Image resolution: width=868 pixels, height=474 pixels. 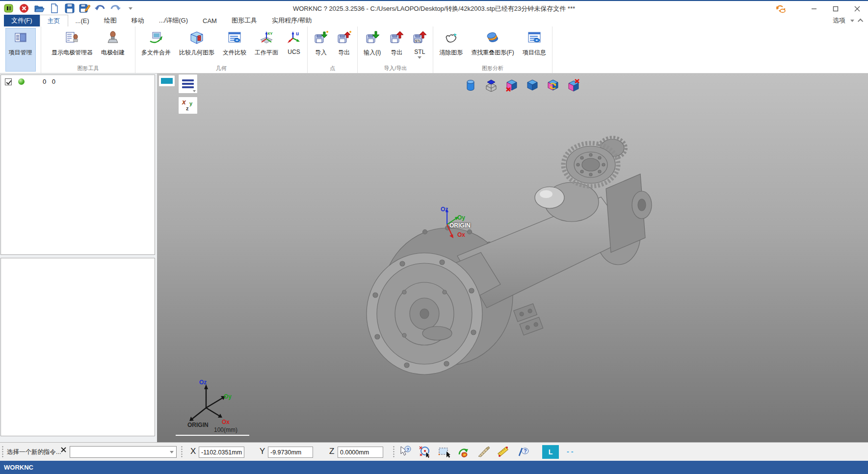 What do you see at coordinates (266, 53) in the screenshot?
I see `button-label: 工作平面` at bounding box center [266, 53].